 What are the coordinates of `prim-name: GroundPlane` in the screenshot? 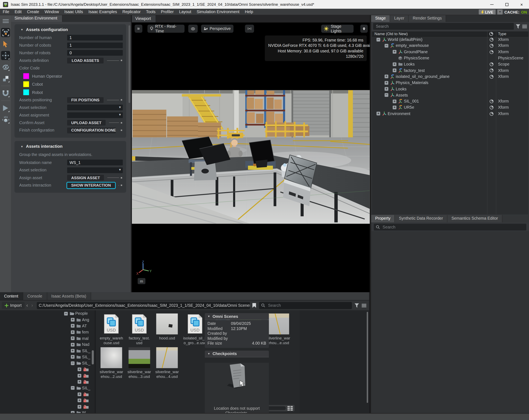 It's located at (416, 52).